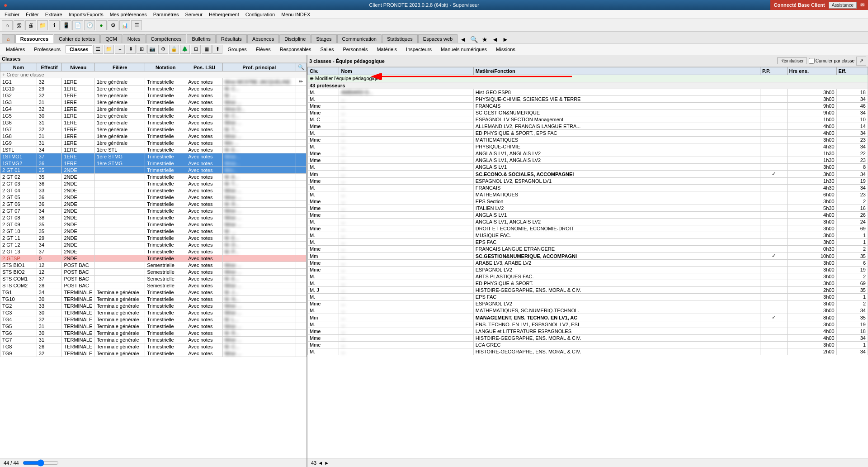  I want to click on list-item: M....EPS FAC3h001, so click(588, 297).